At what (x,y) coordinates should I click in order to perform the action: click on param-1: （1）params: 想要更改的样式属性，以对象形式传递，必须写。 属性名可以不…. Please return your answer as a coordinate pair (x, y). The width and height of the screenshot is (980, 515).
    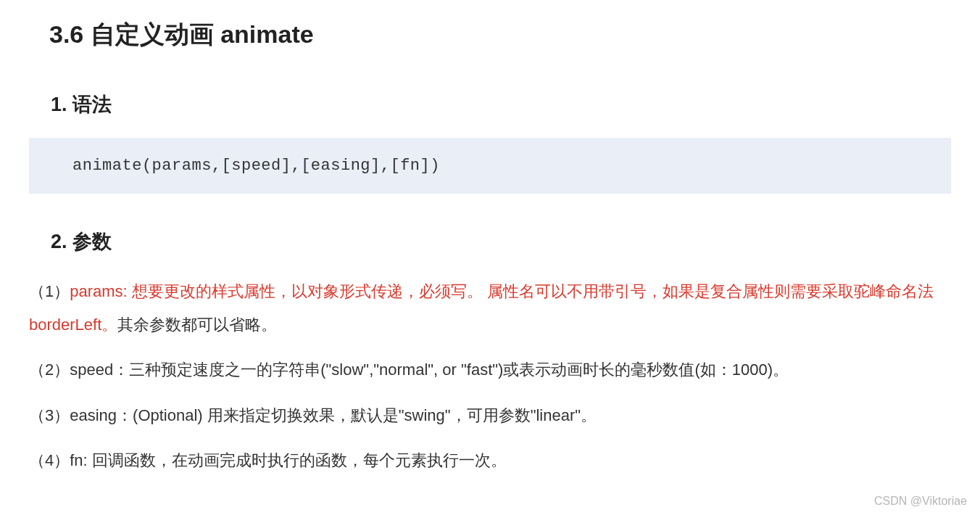
    Looking at the image, I should click on (490, 308).